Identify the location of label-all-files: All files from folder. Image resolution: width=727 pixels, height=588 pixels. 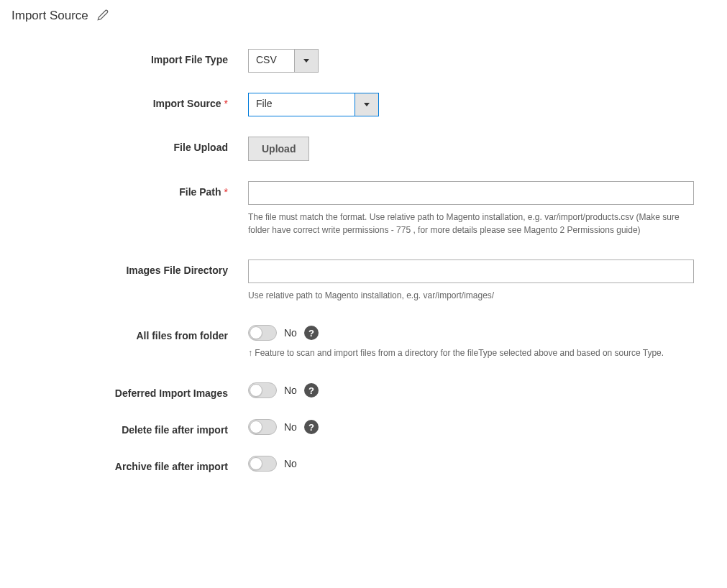
(124, 334).